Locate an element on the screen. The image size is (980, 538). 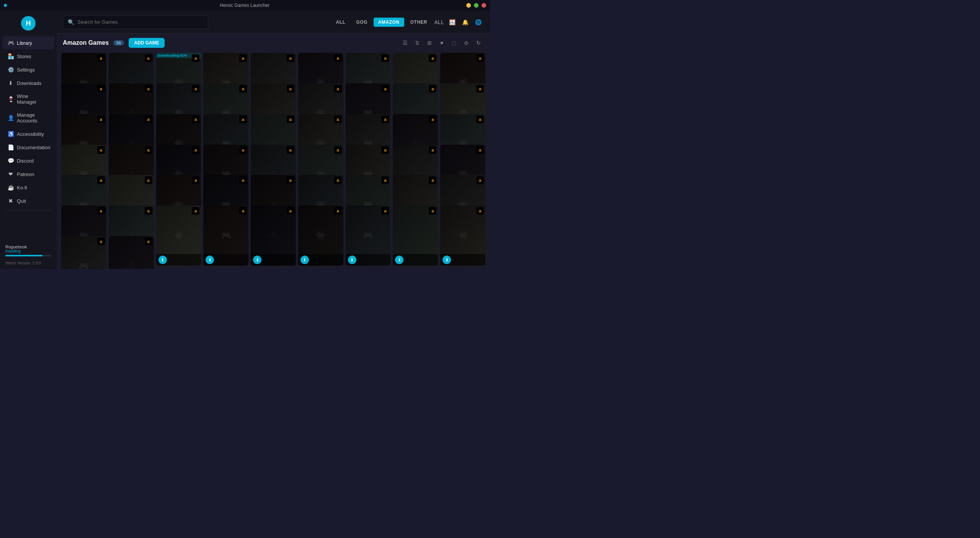
game-card-game15: 🎮 a ⬇ is located at coordinates (84, 253).